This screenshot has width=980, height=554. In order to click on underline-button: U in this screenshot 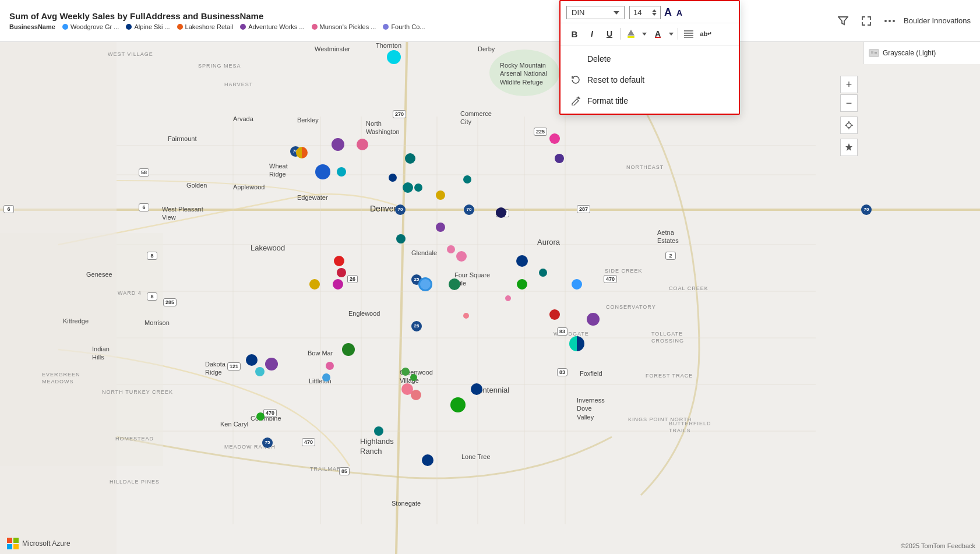, I will do `click(609, 34)`.